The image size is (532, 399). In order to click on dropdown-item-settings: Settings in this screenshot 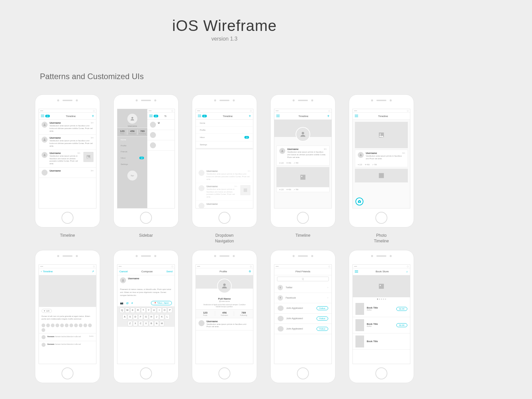, I will do `click(224, 145)`.